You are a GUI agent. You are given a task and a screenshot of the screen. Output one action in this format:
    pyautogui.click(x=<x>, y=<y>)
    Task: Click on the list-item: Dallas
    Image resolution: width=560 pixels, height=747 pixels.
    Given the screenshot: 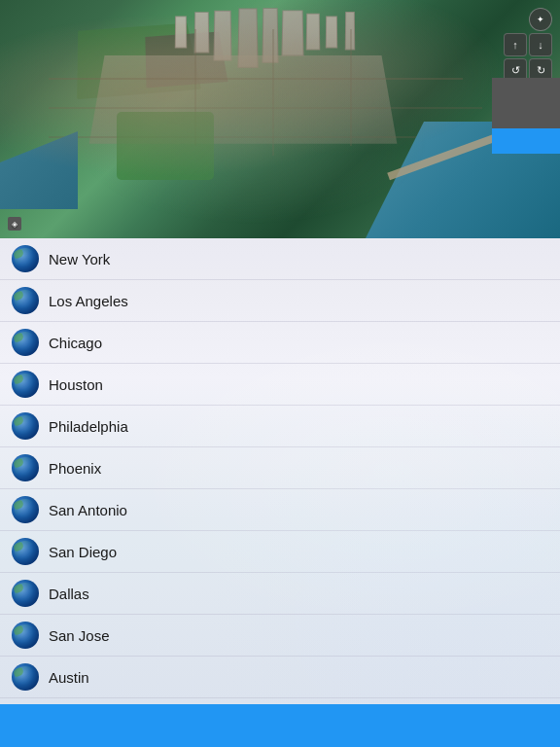 What is the action you would take?
    pyautogui.click(x=280, y=593)
    